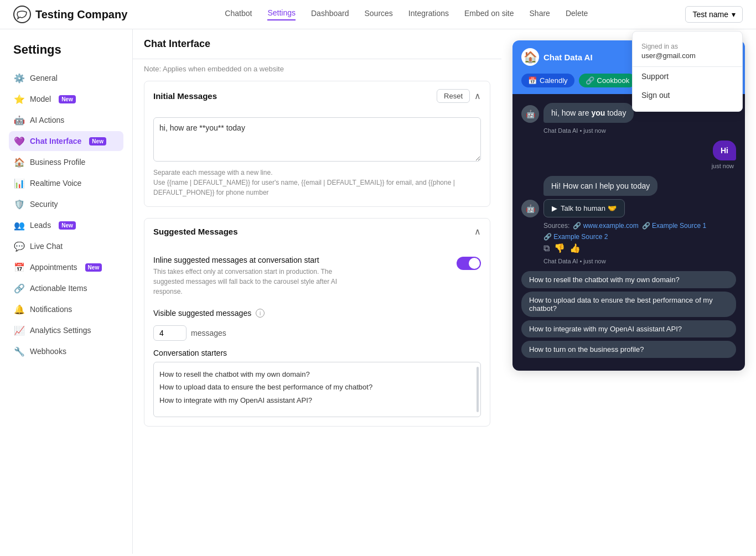  What do you see at coordinates (548, 81) in the screenshot?
I see `calendly-button: 📅 Calendly` at bounding box center [548, 81].